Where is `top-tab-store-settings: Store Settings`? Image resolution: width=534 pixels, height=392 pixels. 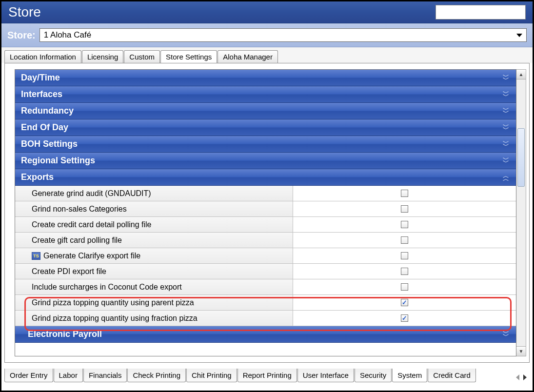
top-tab-store-settings: Store Settings is located at coordinates (189, 57).